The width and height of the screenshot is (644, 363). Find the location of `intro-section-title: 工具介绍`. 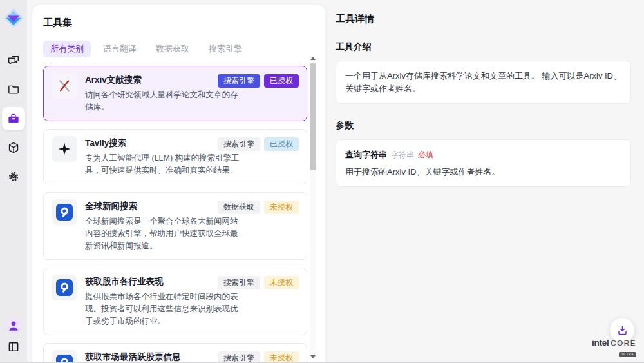

intro-section-title: 工具介绍 is located at coordinates (483, 47).